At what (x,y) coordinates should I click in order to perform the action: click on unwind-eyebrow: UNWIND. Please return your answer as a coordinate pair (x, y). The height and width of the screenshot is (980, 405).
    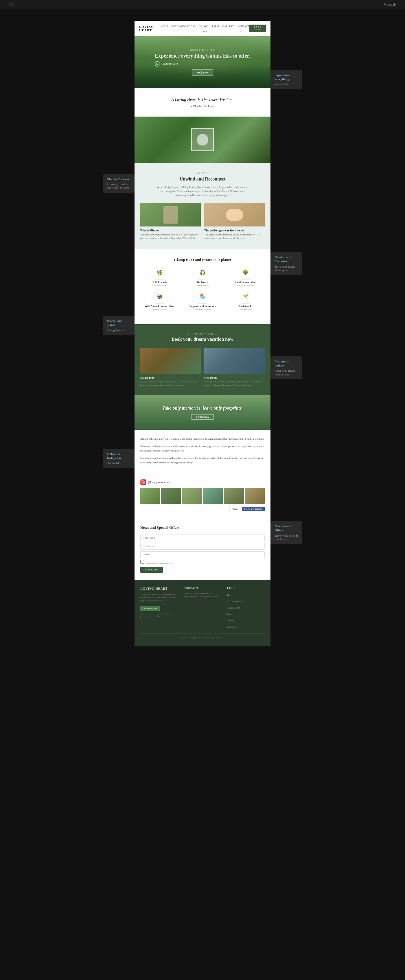
    Looking at the image, I should click on (202, 173).